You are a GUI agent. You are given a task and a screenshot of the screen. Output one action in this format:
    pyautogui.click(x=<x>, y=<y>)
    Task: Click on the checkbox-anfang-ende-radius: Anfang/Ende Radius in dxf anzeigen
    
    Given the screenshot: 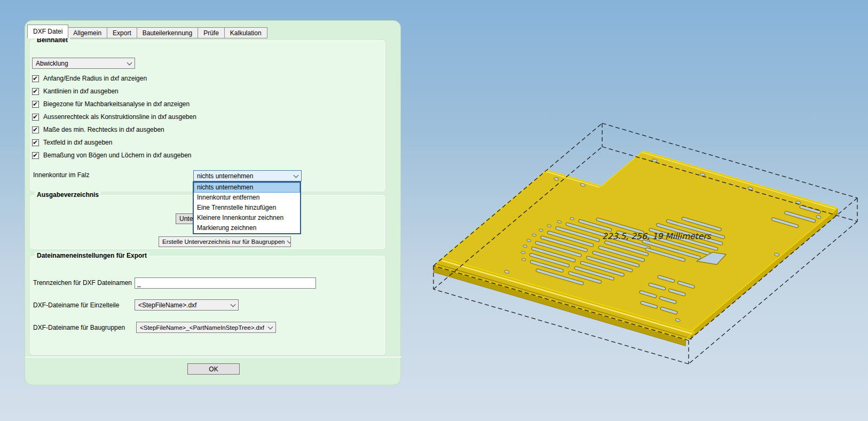 What is the action you would take?
    pyautogui.click(x=90, y=78)
    